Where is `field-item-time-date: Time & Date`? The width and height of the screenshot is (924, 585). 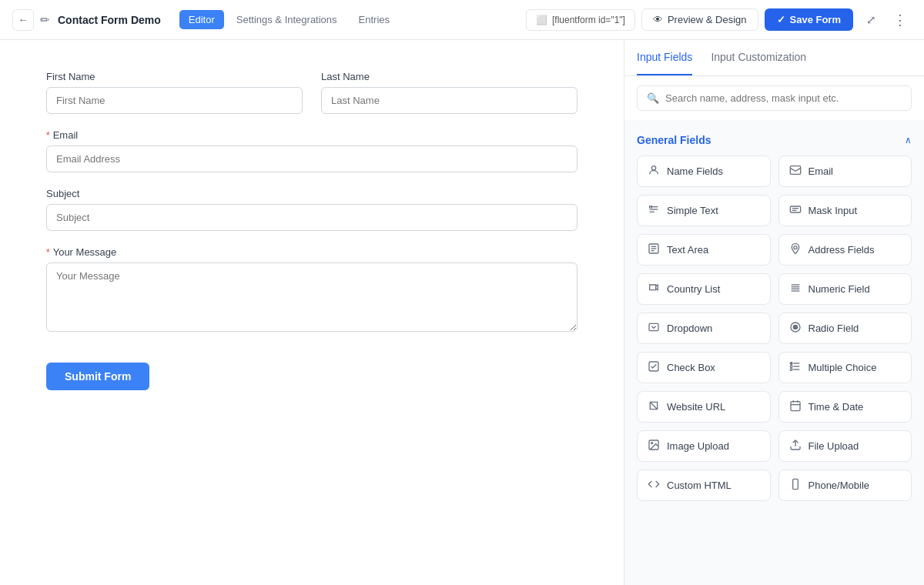 field-item-time-date: Time & Date is located at coordinates (845, 406).